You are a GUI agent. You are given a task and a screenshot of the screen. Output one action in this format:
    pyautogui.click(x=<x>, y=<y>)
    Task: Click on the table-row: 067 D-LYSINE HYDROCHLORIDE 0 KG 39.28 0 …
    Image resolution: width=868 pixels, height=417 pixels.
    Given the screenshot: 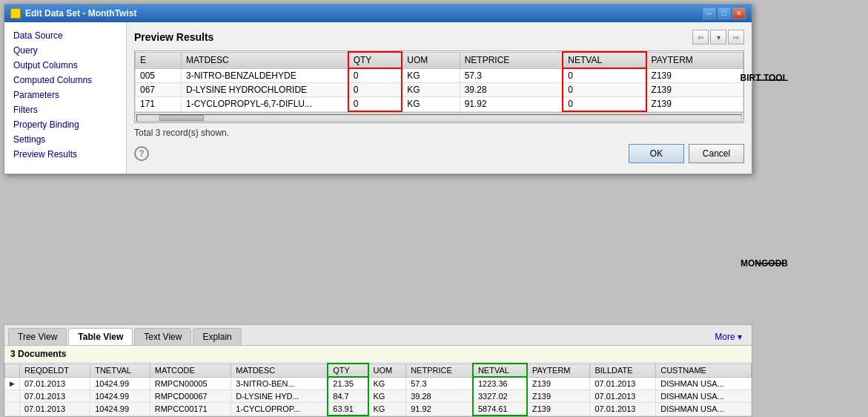 What is the action you would take?
    pyautogui.click(x=440, y=91)
    